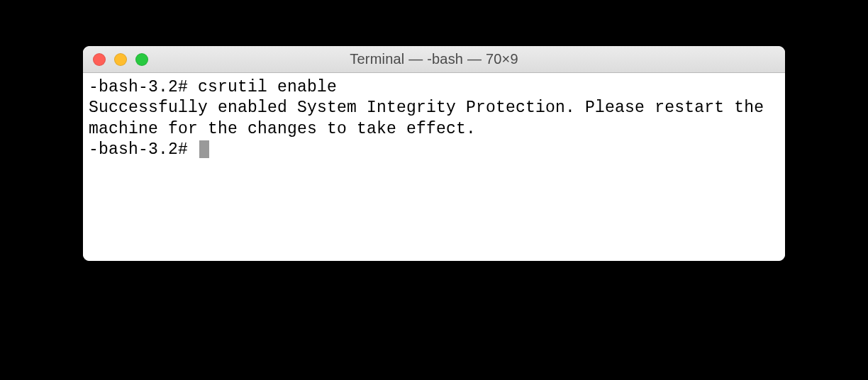 The image size is (868, 380). Describe the element at coordinates (434, 60) in the screenshot. I see `window-title: Terminal — -bash — 70×9` at that location.